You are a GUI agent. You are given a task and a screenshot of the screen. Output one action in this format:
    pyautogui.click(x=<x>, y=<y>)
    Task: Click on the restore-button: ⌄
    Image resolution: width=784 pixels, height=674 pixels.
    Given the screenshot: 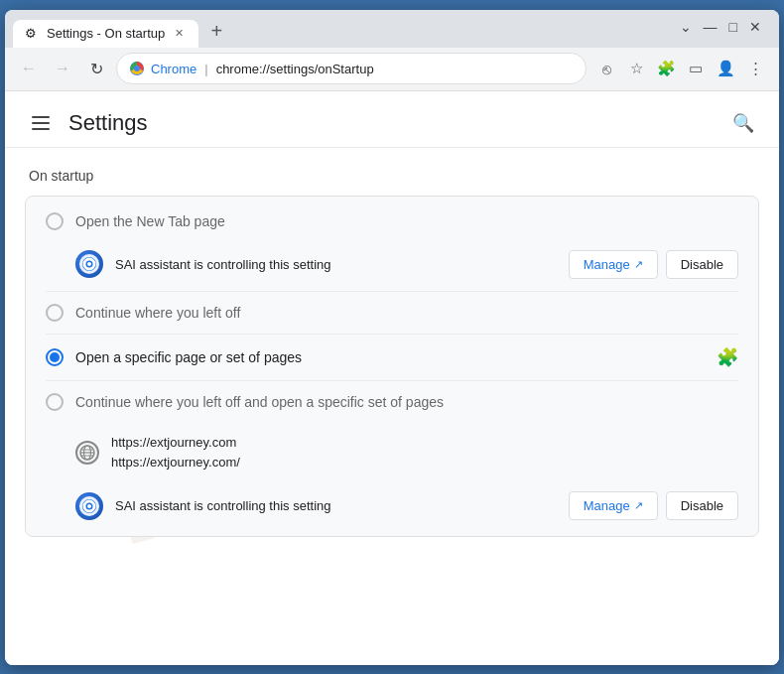 What is the action you would take?
    pyautogui.click(x=686, y=27)
    